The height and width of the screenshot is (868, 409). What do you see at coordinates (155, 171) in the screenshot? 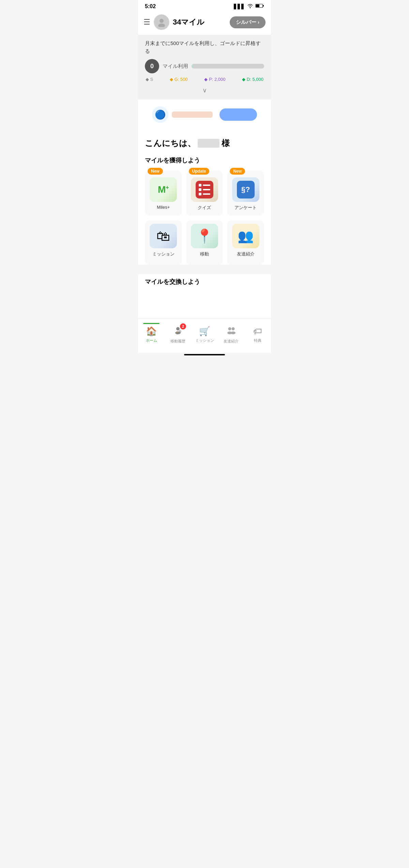
I see `badge-new-1: New` at bounding box center [155, 171].